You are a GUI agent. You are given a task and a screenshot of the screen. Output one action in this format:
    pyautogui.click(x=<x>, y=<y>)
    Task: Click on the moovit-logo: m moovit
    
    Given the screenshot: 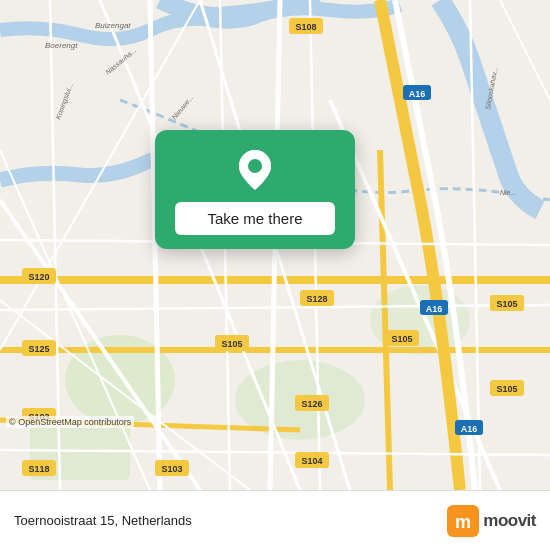 What is the action you would take?
    pyautogui.click(x=492, y=521)
    